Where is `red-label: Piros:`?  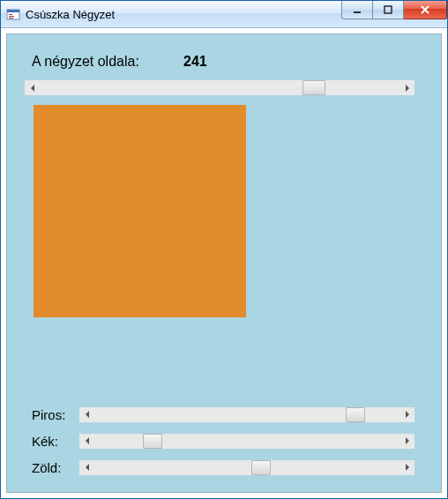 red-label: Piros: is located at coordinates (56, 414).